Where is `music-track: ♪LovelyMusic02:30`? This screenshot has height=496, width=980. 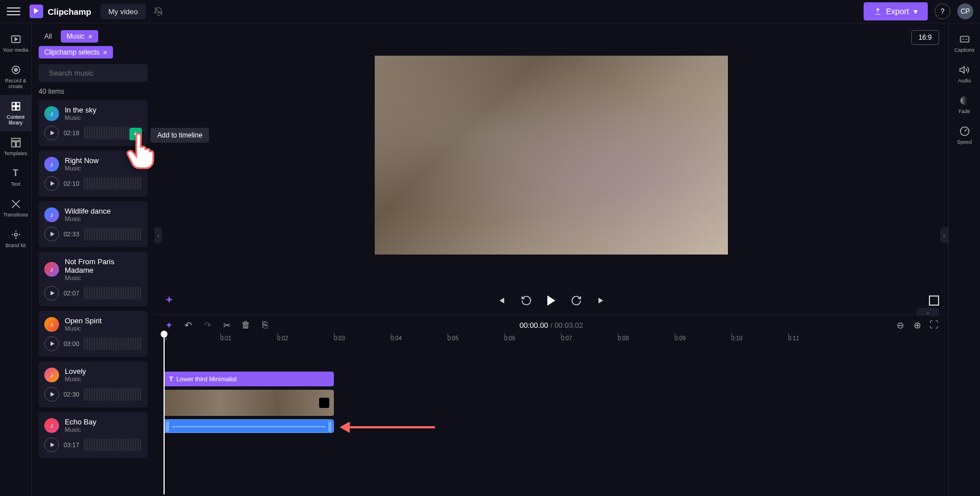
music-track: ♪LovelyMusic02:30 is located at coordinates (93, 384).